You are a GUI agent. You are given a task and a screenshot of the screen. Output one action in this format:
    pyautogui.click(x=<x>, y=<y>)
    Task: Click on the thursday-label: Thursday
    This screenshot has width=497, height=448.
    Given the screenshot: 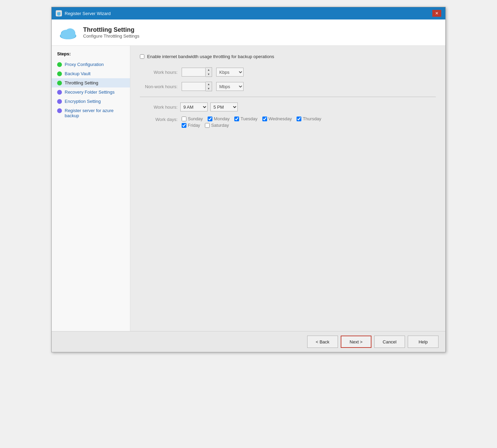 What is the action you would take?
    pyautogui.click(x=312, y=119)
    